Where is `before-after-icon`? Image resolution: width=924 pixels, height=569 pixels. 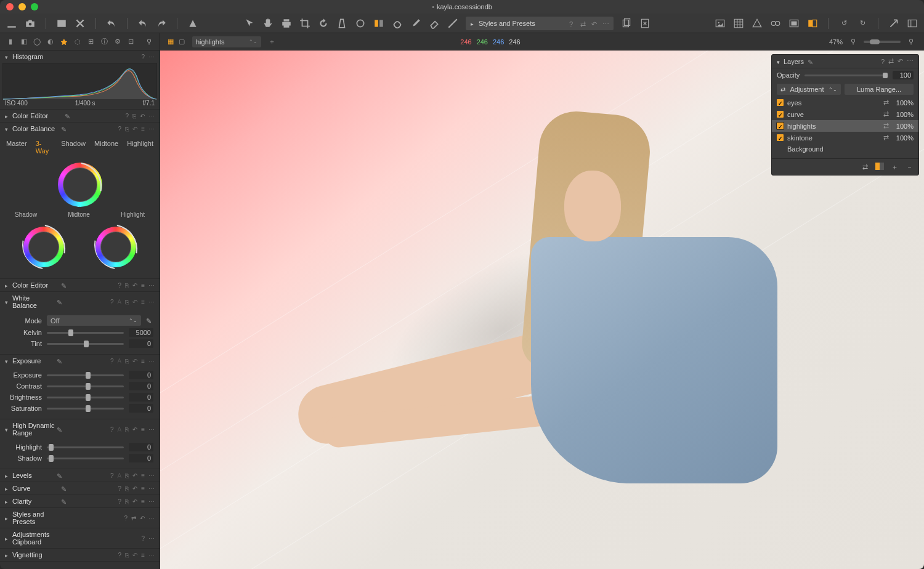
before-after-icon is located at coordinates (813, 23).